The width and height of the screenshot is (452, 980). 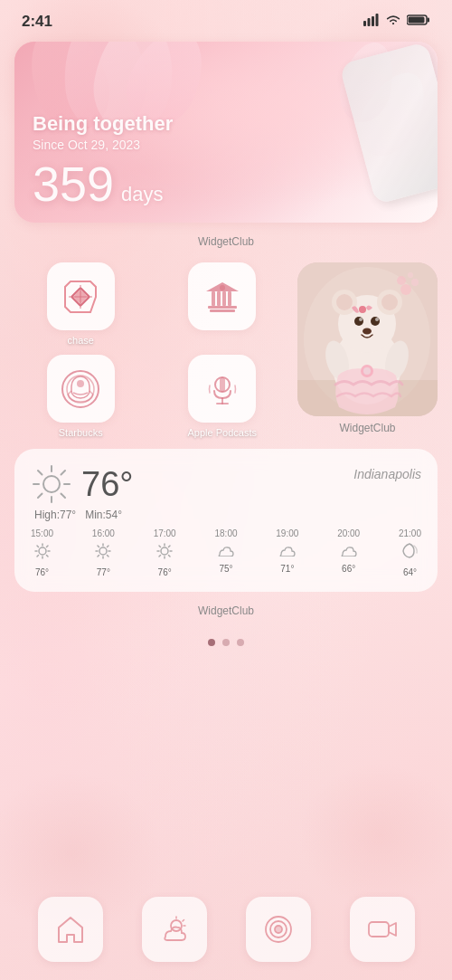 What do you see at coordinates (174, 929) in the screenshot?
I see `dock-weather` at bounding box center [174, 929].